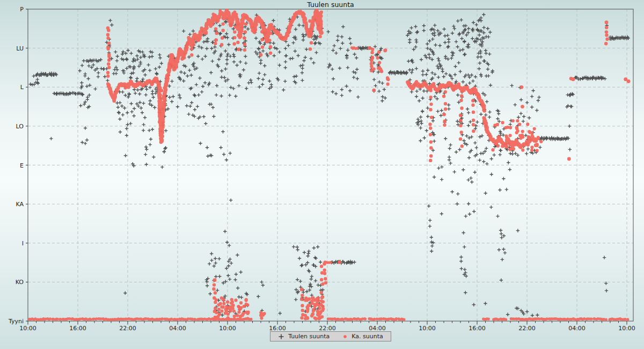 This screenshot has width=644, height=349. Describe the element at coordinates (20, 127) in the screenshot. I see `svg-text: LO` at that location.